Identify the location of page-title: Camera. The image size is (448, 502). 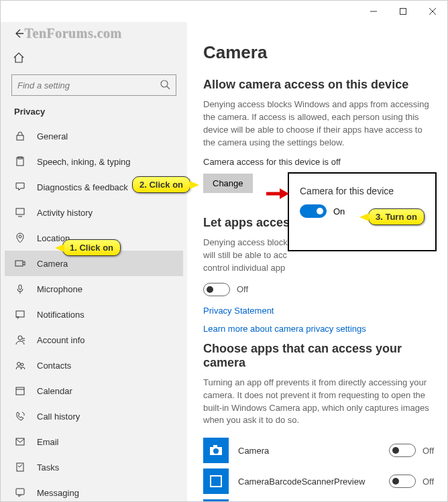
(319, 52).